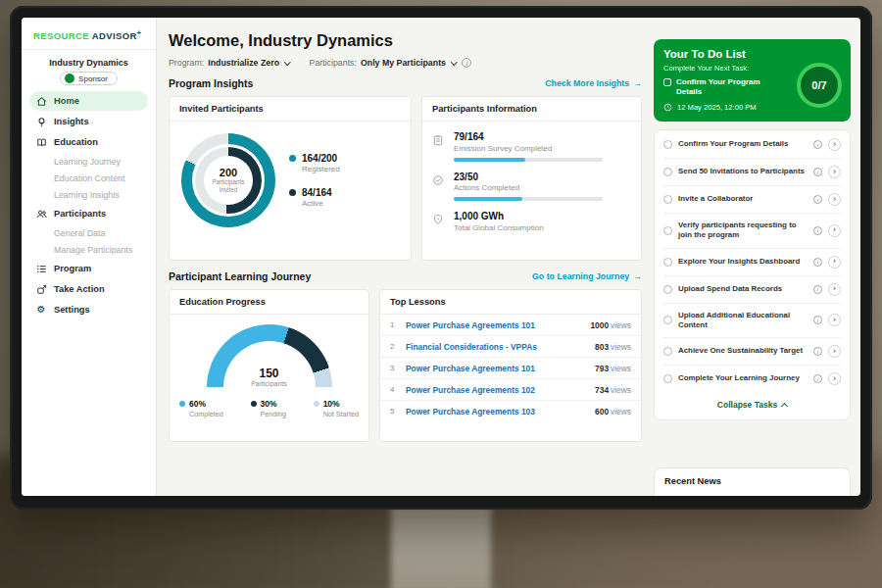 The width and height of the screenshot is (882, 588). I want to click on lesson-row: 5 Power Purchase Agreements 103 600views, so click(511, 412).